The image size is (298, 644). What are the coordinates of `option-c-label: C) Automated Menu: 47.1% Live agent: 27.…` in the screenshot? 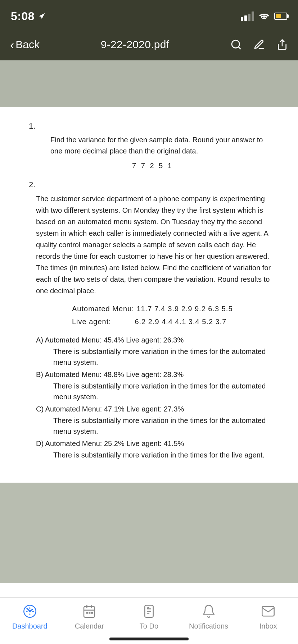 It's located at (156, 409).